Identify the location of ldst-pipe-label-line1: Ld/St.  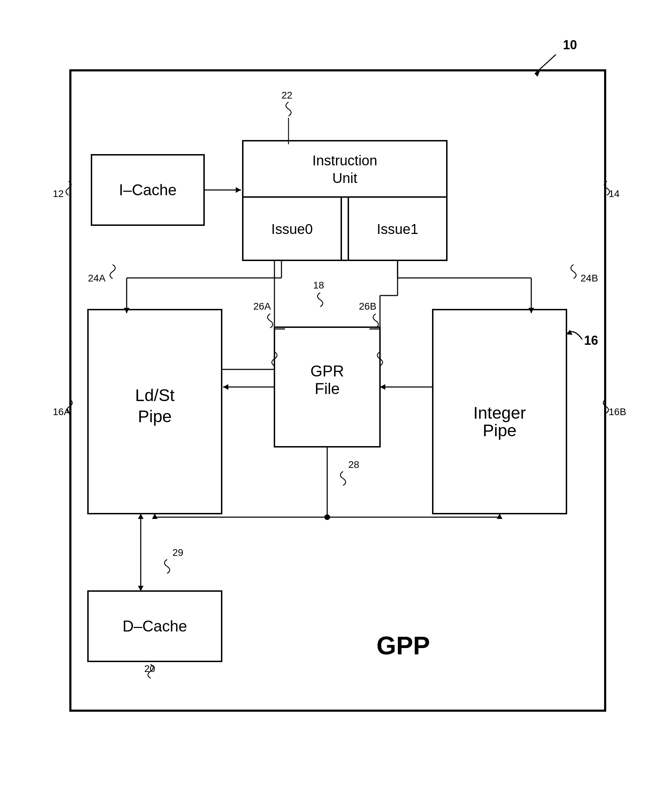
(155, 395).